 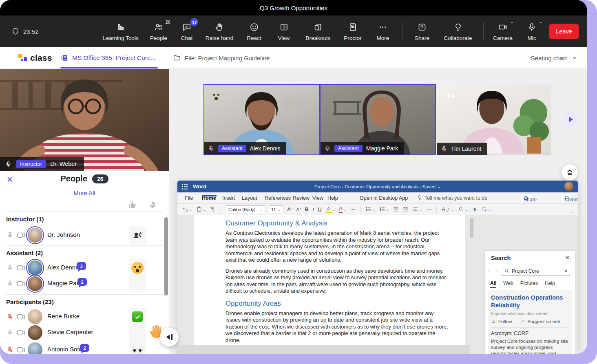 I want to click on chat-count-badge: 3, so click(x=82, y=266).